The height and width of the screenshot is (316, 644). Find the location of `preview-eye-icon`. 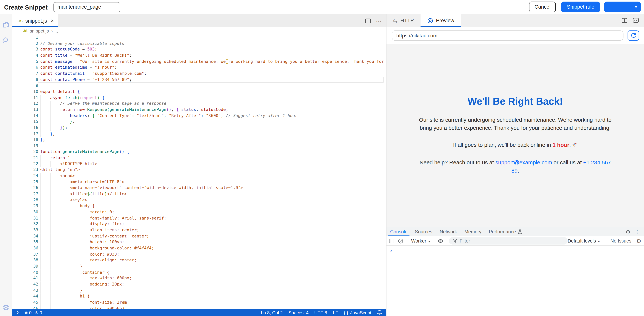

preview-eye-icon is located at coordinates (430, 21).